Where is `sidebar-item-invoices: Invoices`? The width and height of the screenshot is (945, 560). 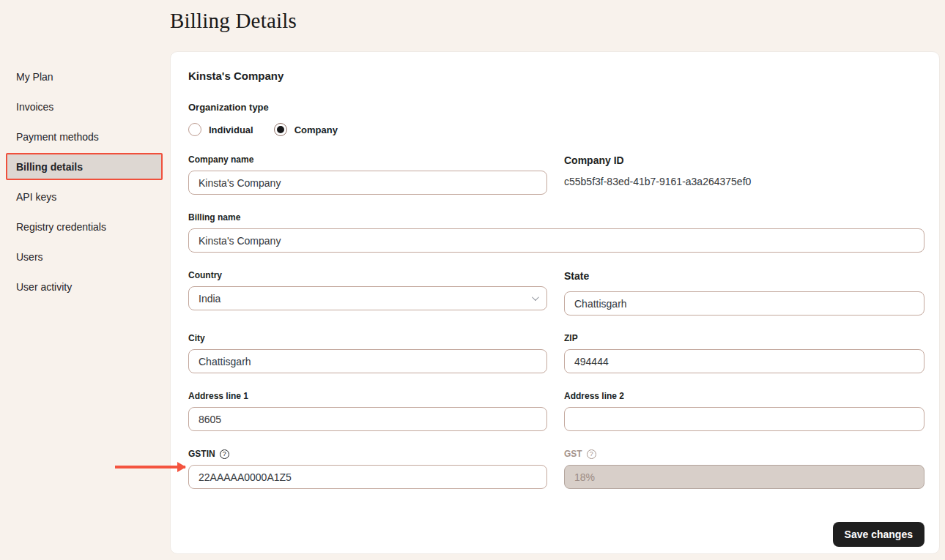 sidebar-item-invoices: Invoices is located at coordinates (84, 107).